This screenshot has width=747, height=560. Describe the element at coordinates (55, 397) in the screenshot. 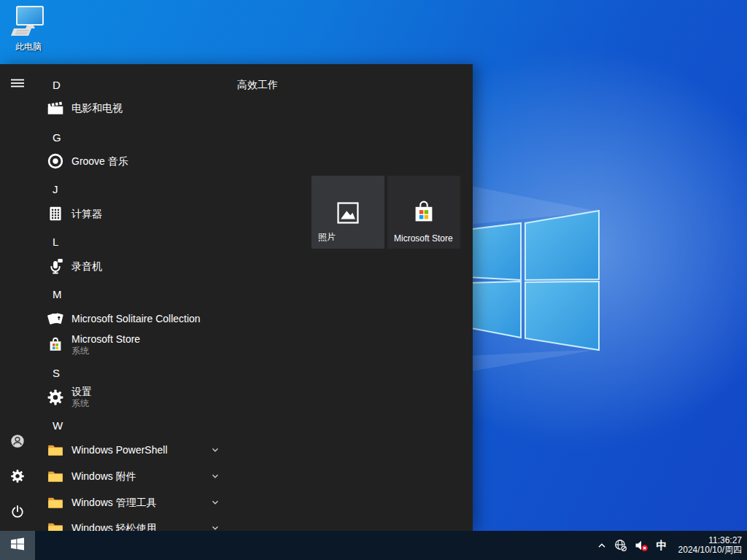

I see `settings-icon` at that location.